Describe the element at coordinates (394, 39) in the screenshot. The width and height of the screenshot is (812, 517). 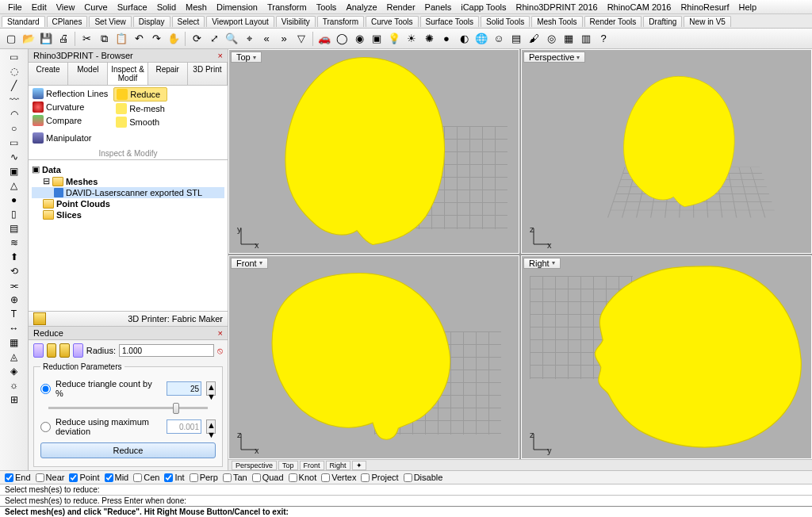
I see `lightbulb-icon: 💡` at that location.